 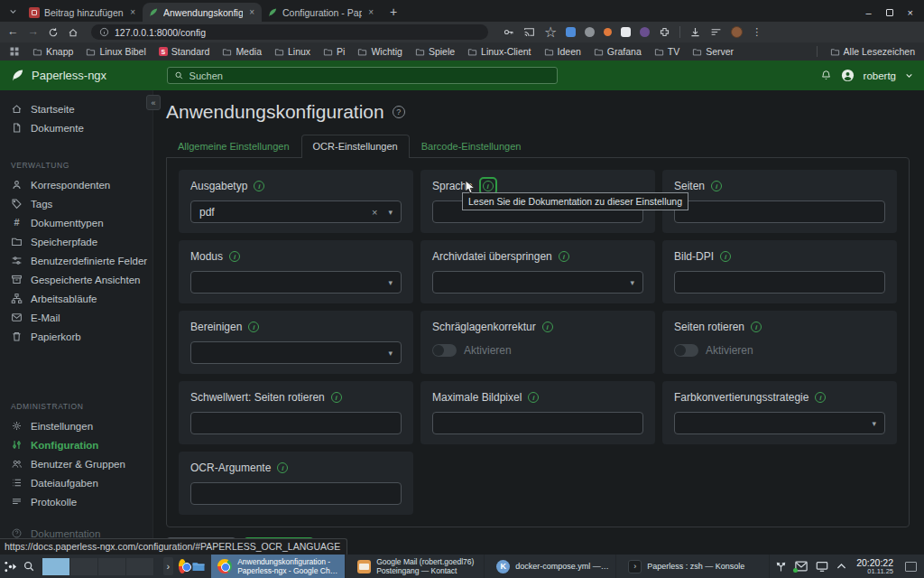 I want to click on bookmark-item: Linux-Client, so click(x=499, y=51).